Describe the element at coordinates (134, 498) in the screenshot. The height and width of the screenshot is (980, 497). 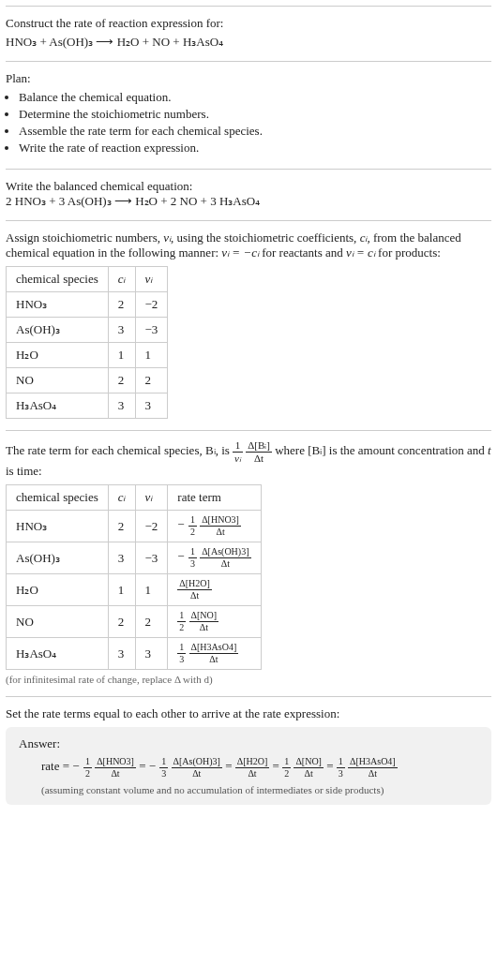
I see `table-row: chemical species cᵢ νᵢ rate term` at that location.